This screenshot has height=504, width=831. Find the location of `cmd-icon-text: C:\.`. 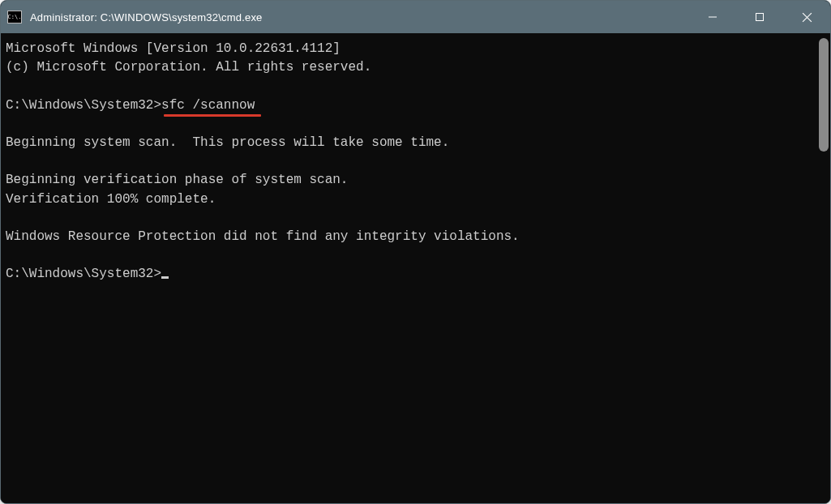

cmd-icon-text: C:\. is located at coordinates (15, 18).